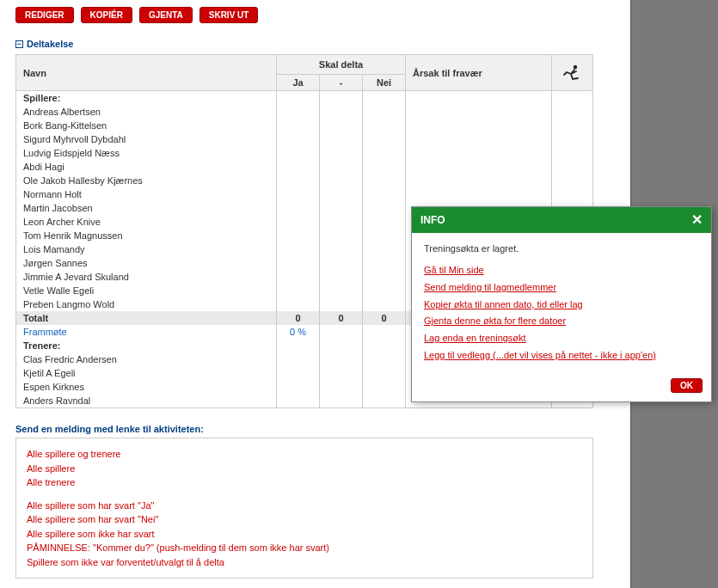 This screenshot has height=588, width=718. What do you see at coordinates (146, 98) in the screenshot?
I see `spillere-label: Spillere:` at bounding box center [146, 98].